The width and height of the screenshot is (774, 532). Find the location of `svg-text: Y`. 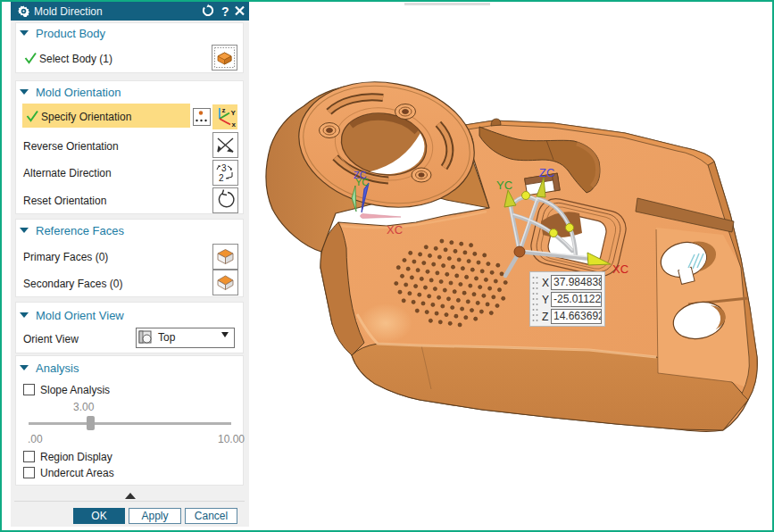

svg-text: Y is located at coordinates (234, 112).